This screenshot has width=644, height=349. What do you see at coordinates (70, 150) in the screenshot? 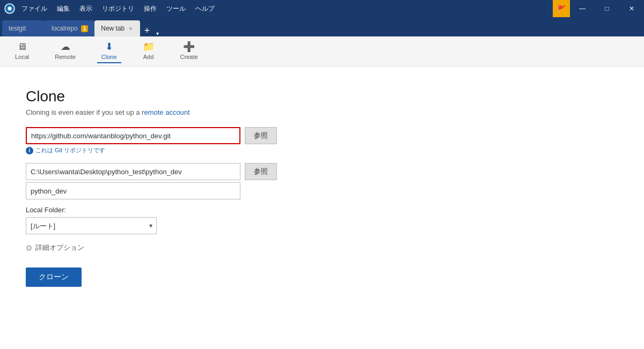
I see `repo-type-text: これは Git リポジトリです` at bounding box center [70, 150].